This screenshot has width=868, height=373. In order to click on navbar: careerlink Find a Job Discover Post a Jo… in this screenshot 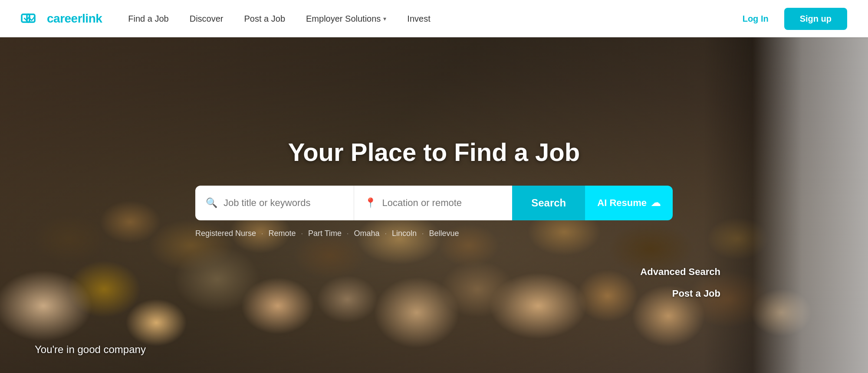, I will do `click(434, 19)`.